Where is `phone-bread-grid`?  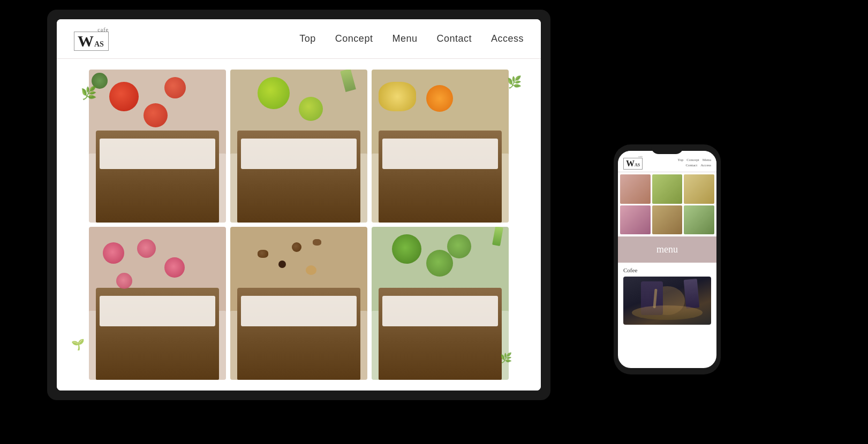
phone-bread-grid is located at coordinates (667, 204).